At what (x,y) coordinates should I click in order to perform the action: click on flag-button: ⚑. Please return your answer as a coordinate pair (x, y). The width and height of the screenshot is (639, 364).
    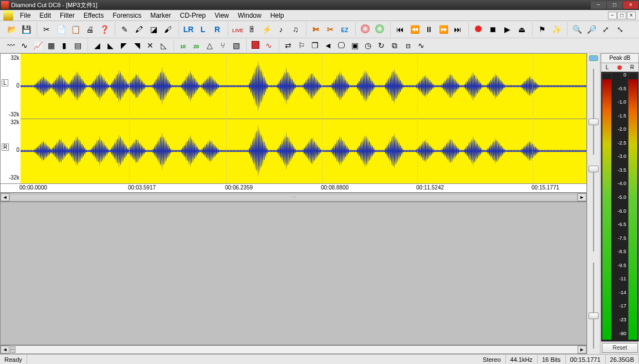
    Looking at the image, I should click on (542, 29).